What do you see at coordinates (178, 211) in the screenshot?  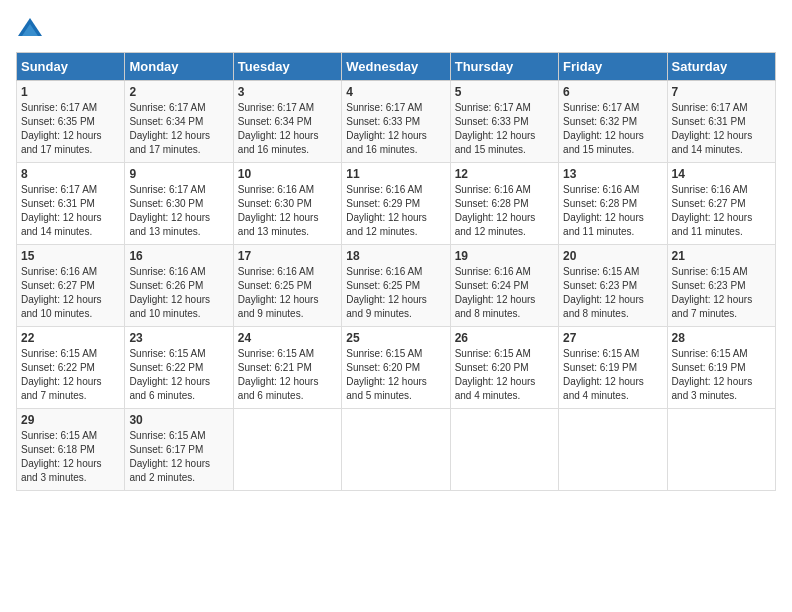 I see `day-info: Sunrise: 6:17 AM Sunset: 6:30 PM Dayligh…` at bounding box center [178, 211].